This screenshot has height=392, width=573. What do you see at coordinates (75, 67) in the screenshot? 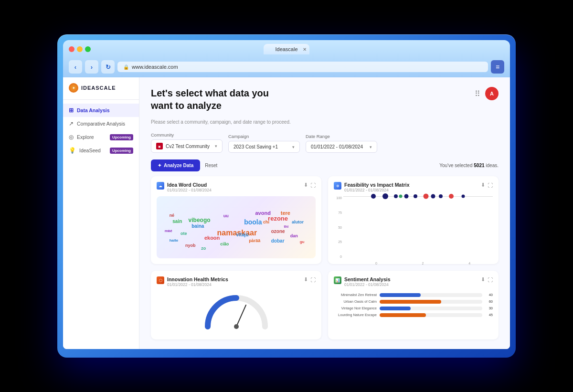
I see `back-button: ‹` at bounding box center [75, 67].